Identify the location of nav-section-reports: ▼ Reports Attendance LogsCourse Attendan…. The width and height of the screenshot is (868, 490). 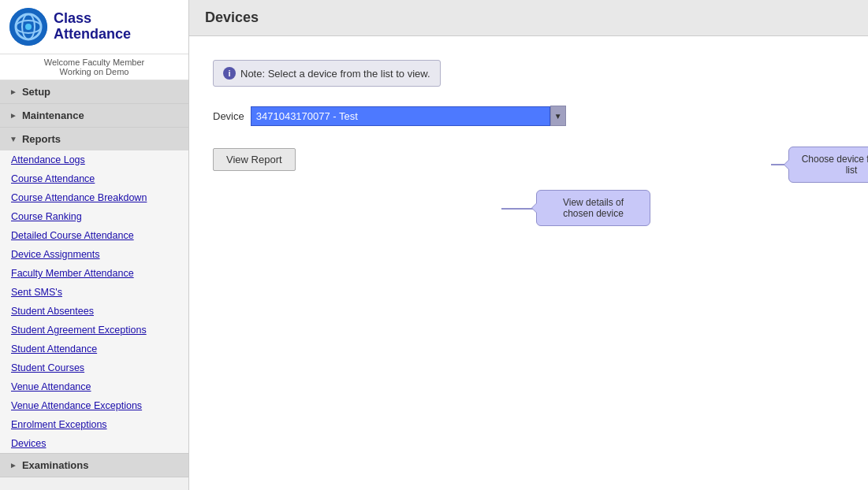
(95, 291).